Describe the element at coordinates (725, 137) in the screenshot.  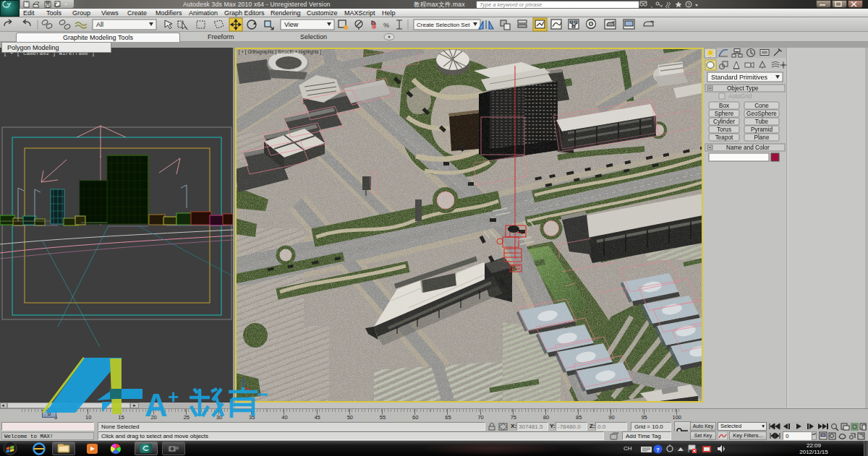
I see `svg-text: Teapot` at that location.